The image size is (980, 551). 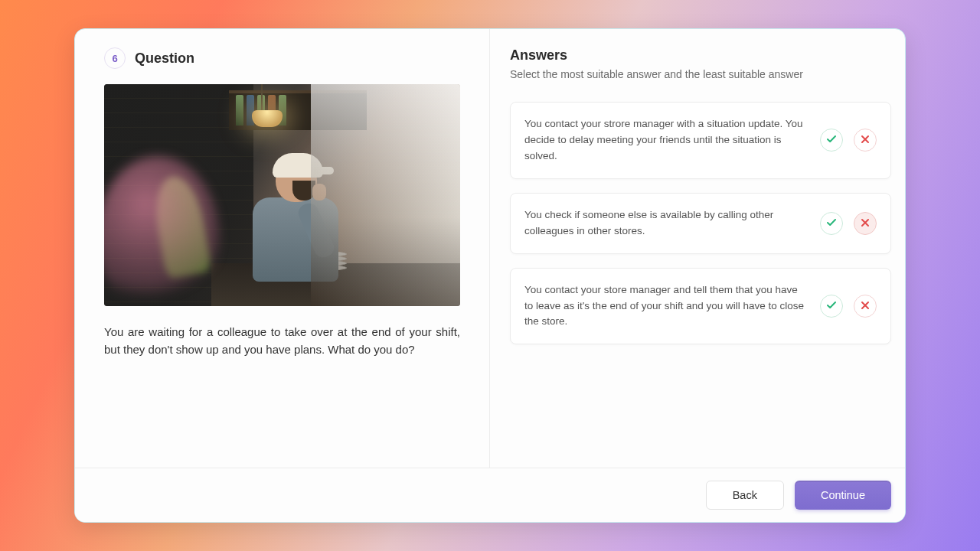 I want to click on answers-title: Answers, so click(x=701, y=55).